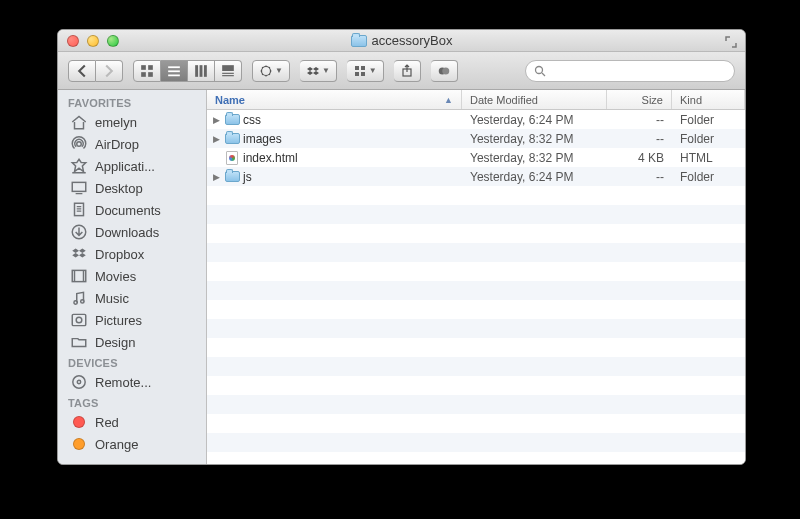 This screenshot has width=800, height=519. I want to click on pictures-icon, so click(79, 320).